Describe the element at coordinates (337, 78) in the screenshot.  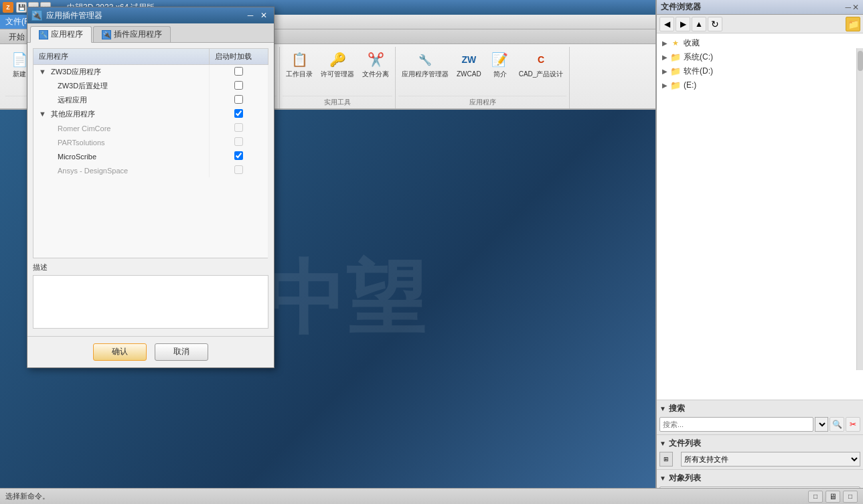
I see `ribbon-group-utility: 📋 工作目录 🔑 许可管理器 ✂️ 文件分离 实用工具` at that location.